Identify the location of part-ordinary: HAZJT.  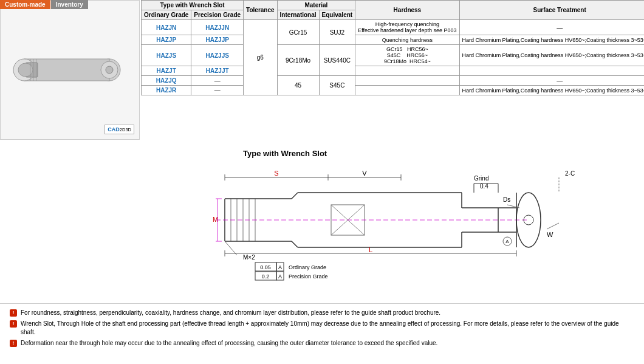
(166, 71).